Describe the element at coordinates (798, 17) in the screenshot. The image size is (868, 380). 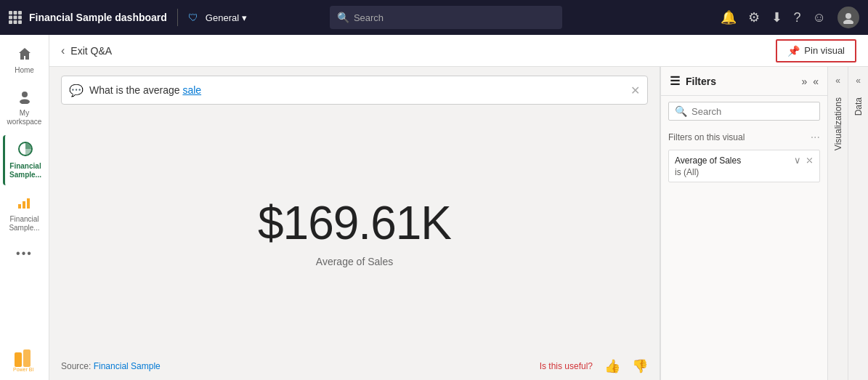
I see `help-icon: ?` at that location.